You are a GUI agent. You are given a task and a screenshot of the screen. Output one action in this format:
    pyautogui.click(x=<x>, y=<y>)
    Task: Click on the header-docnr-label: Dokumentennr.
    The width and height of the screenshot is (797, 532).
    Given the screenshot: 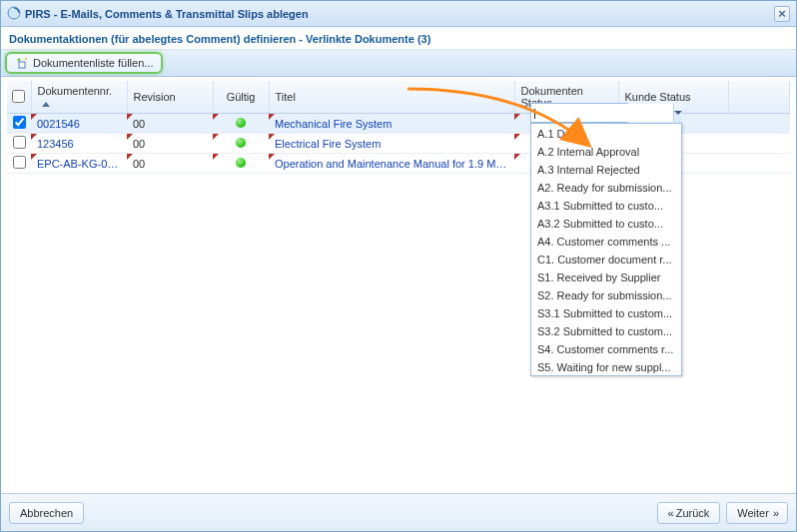 What is the action you would take?
    pyautogui.click(x=76, y=91)
    